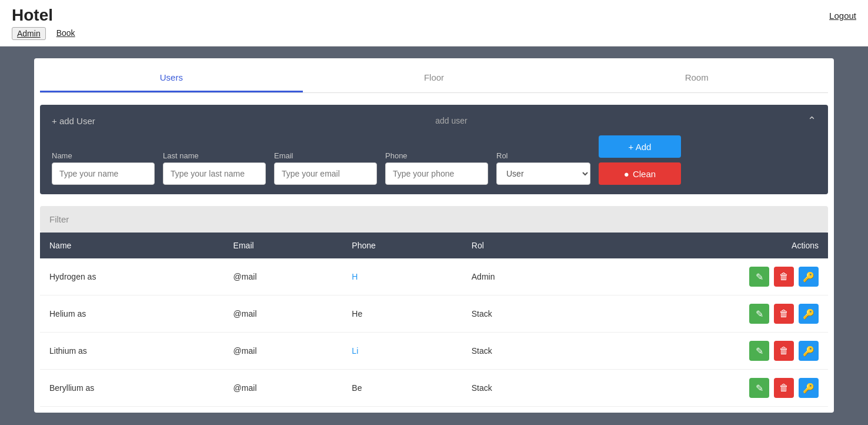 The image size is (868, 425). I want to click on cell-name: Beryllium as, so click(132, 389).